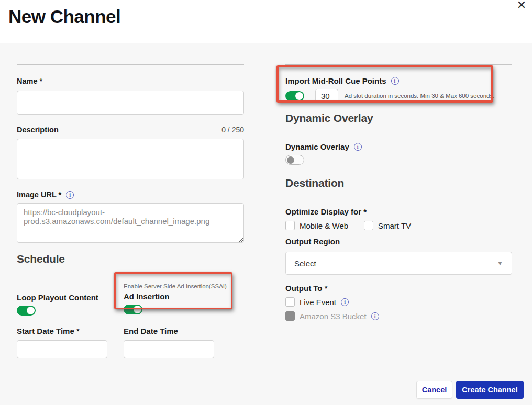  I want to click on loop-playout-toggle, so click(26, 311).